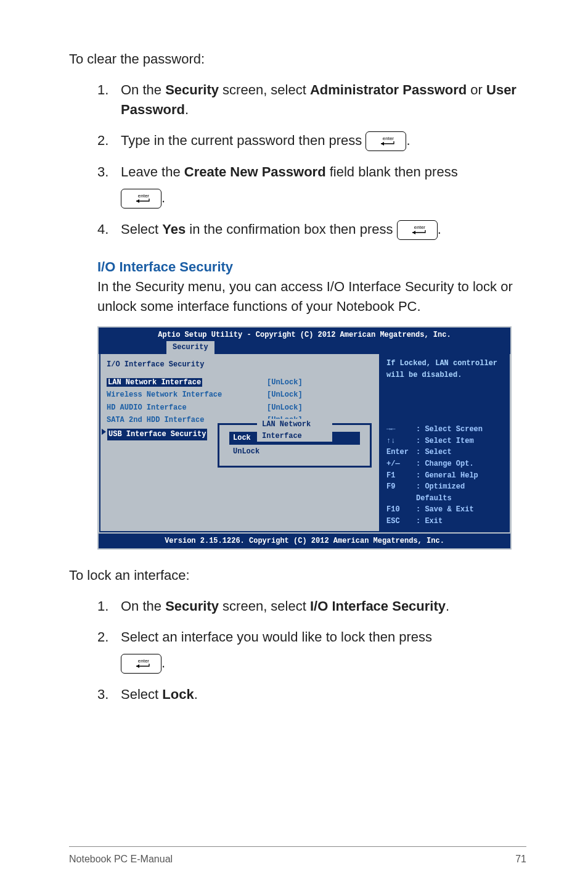  Describe the element at coordinates (312, 229) in the screenshot. I see `list-item: 4.Select Yes in the confirmation box the…` at that location.